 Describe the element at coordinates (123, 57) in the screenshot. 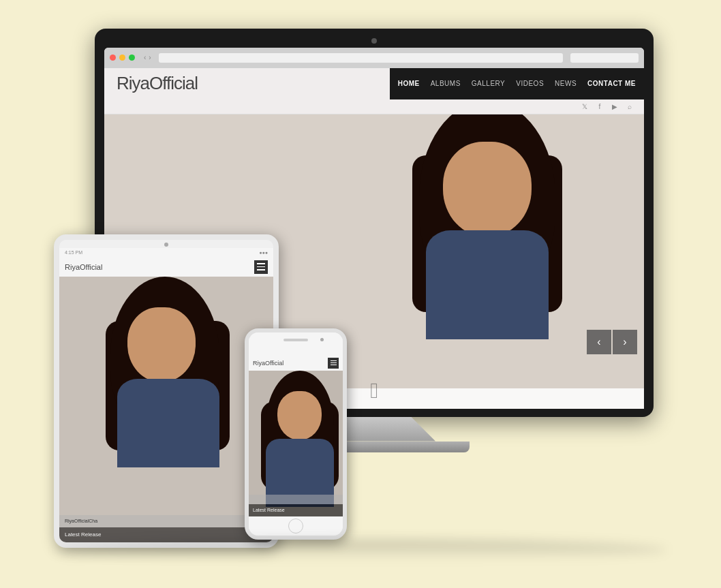

I see `minimize-dot` at that location.